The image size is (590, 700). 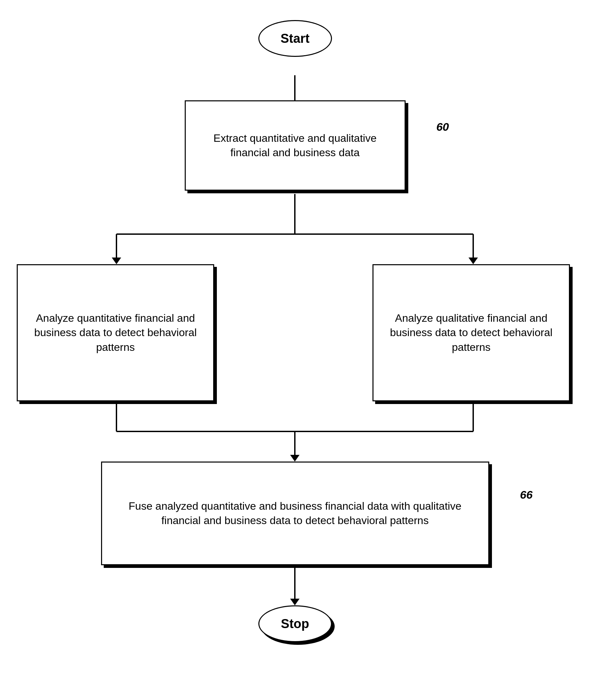 What do you see at coordinates (295, 624) in the screenshot?
I see `stop-label: Stop` at bounding box center [295, 624].